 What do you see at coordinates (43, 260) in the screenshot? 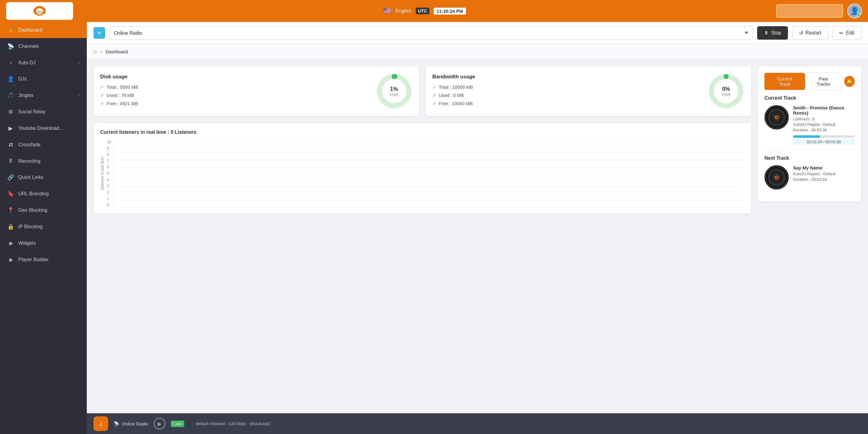
I see `sidebar-item-player-builder: ◈ Player Builder` at bounding box center [43, 260].